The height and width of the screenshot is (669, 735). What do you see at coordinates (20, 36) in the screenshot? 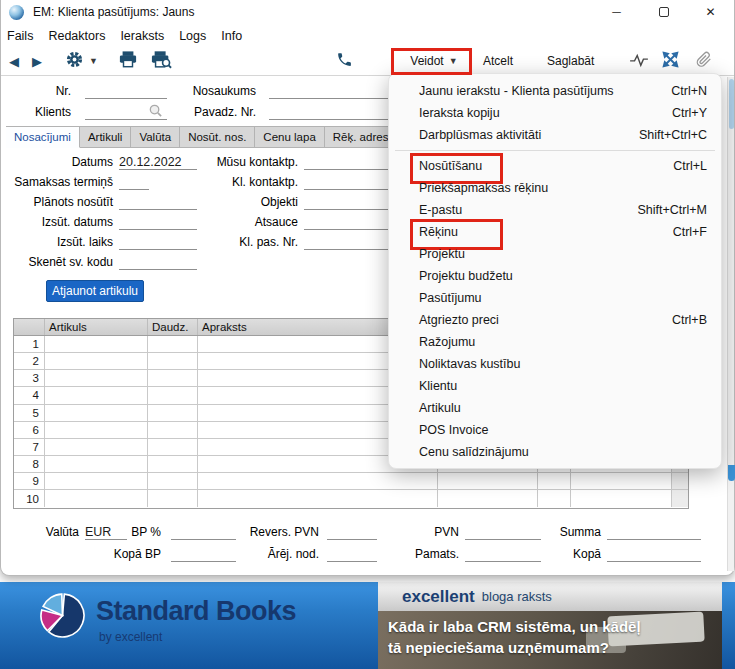
I see `menubar-item: Fails` at bounding box center [20, 36].